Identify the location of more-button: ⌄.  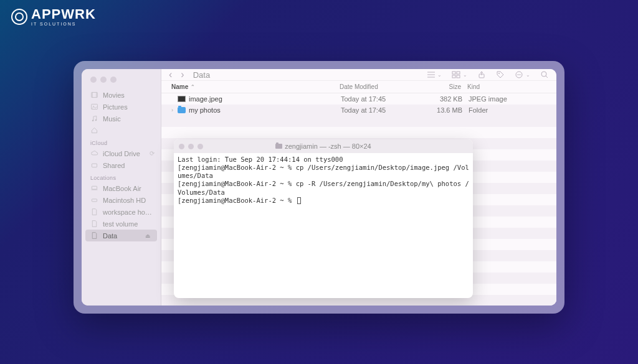
(522, 75).